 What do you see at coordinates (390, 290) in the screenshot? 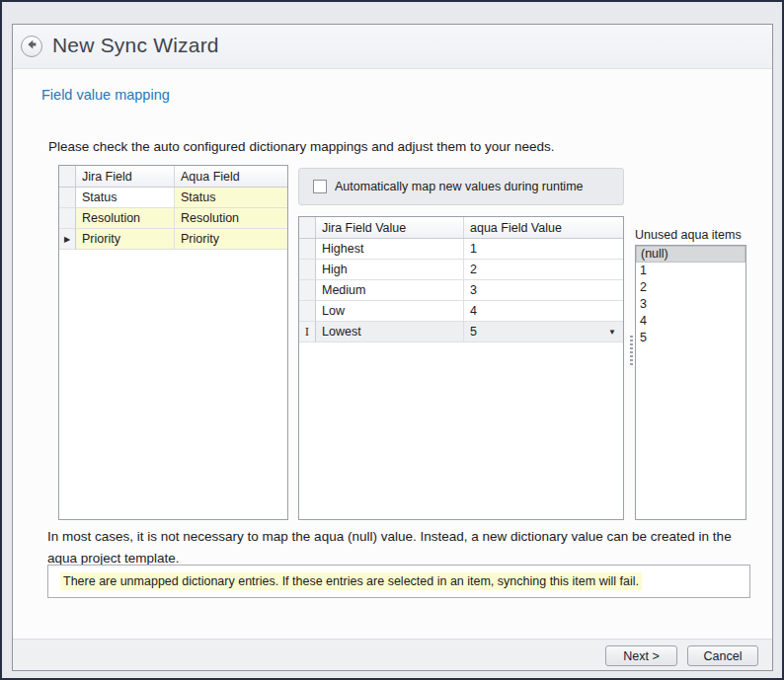
I see `value-cell-jira: Medium` at bounding box center [390, 290].